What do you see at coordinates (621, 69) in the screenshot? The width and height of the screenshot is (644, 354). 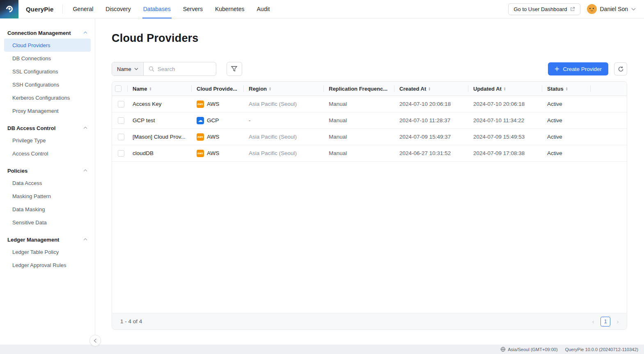 I see `refresh-icon` at bounding box center [621, 69].